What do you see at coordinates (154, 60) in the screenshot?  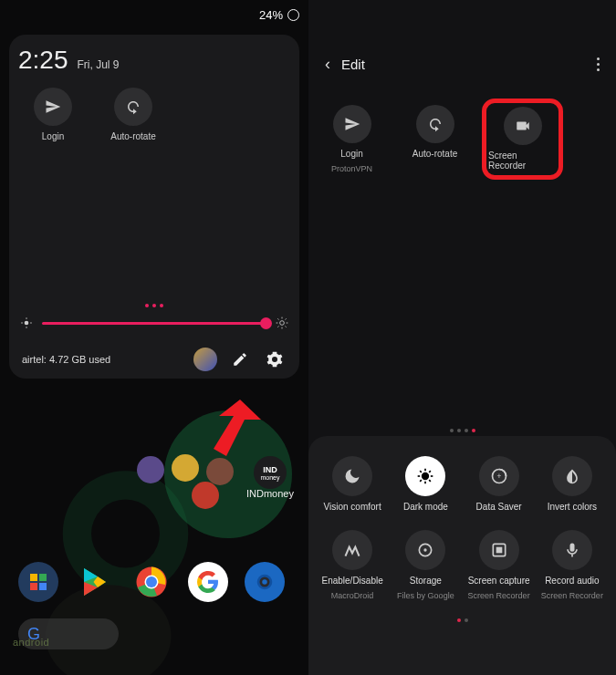 I see `clock-row: 2:25 Fri, Jul 9` at bounding box center [154, 60].